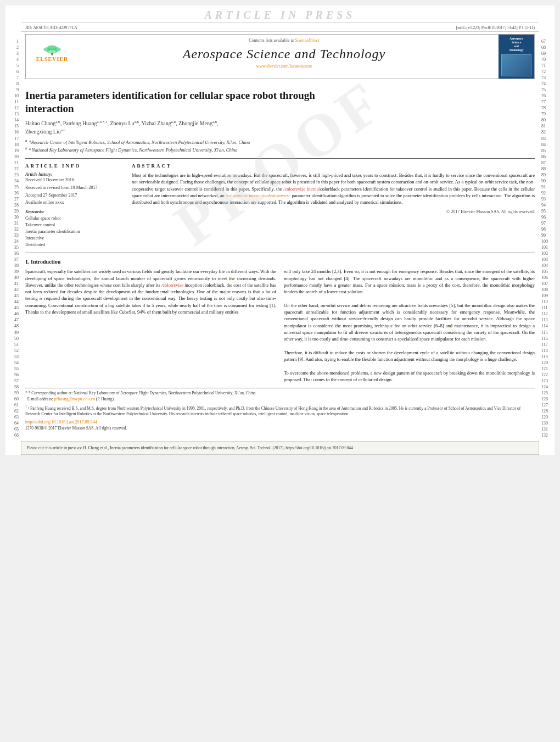  What do you see at coordinates (12, 66) in the screenshot?
I see `ln5: 5` at bounding box center [12, 66].